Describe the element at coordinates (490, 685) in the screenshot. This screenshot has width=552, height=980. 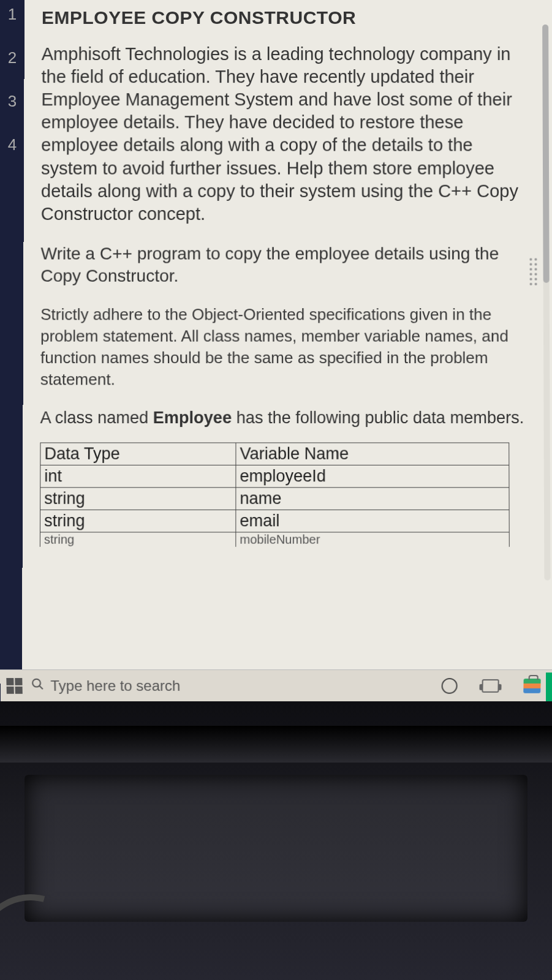
I see `taskview-icon` at that location.